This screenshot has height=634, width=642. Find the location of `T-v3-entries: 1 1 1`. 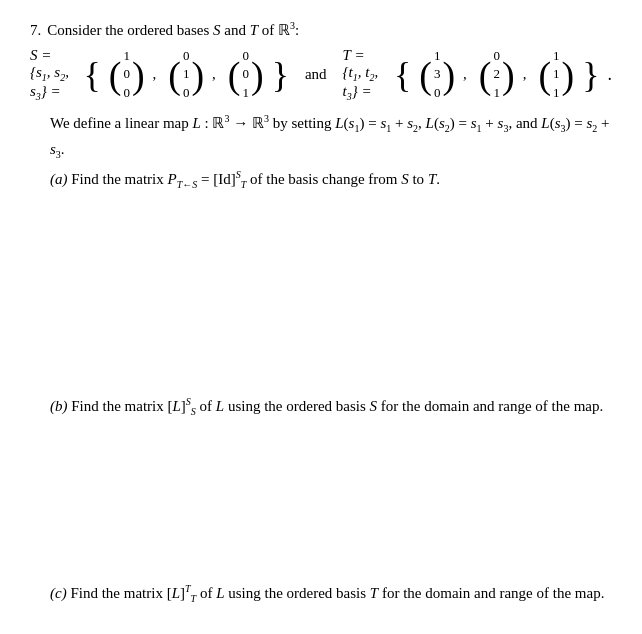

T-v3-entries: 1 1 1 is located at coordinates (556, 74).